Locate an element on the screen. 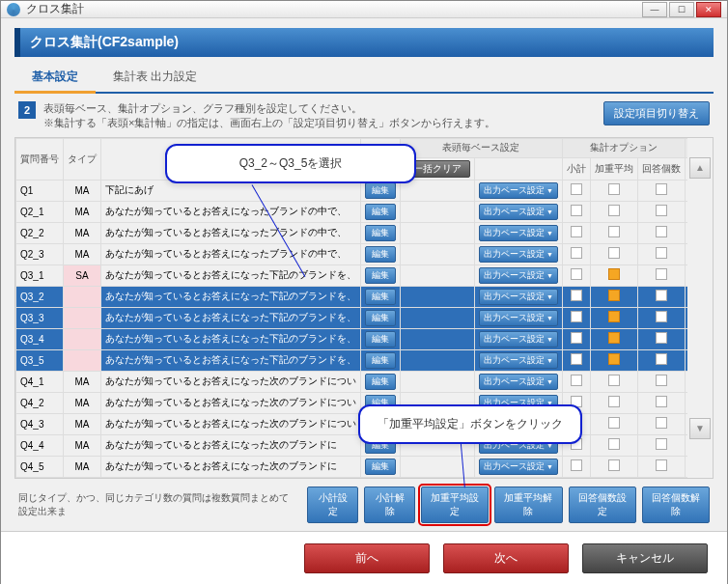 This screenshot has height=584, width=728. prev-button: 前へ is located at coordinates (367, 558).